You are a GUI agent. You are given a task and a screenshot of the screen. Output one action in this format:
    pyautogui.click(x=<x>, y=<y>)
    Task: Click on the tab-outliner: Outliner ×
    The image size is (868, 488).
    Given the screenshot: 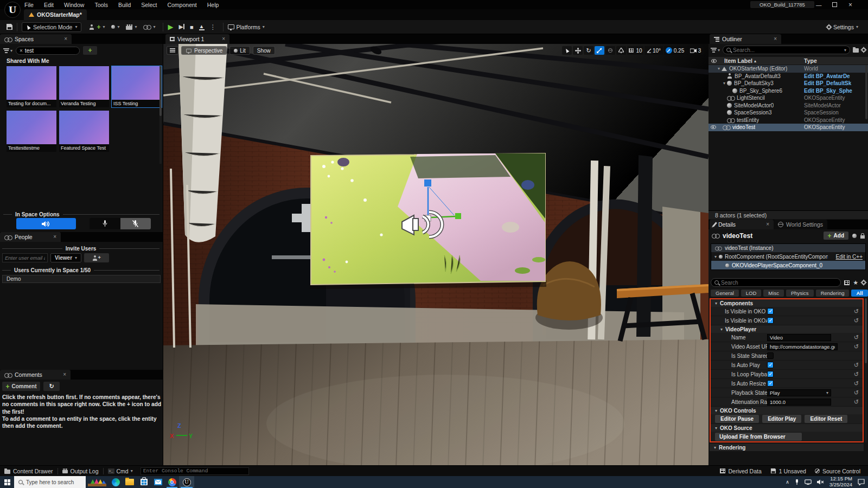 What is the action you would take?
    pyautogui.click(x=745, y=39)
    